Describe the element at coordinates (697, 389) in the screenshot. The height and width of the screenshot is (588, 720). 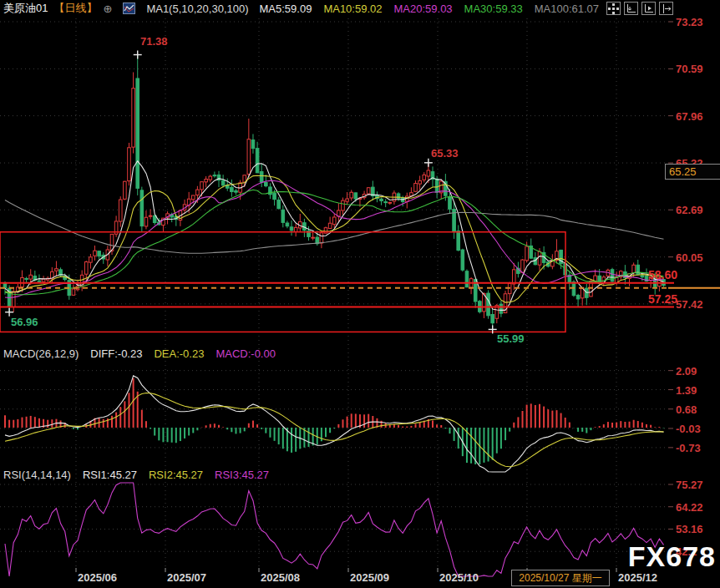
I see `macd-axis-tick: 1.39` at that location.